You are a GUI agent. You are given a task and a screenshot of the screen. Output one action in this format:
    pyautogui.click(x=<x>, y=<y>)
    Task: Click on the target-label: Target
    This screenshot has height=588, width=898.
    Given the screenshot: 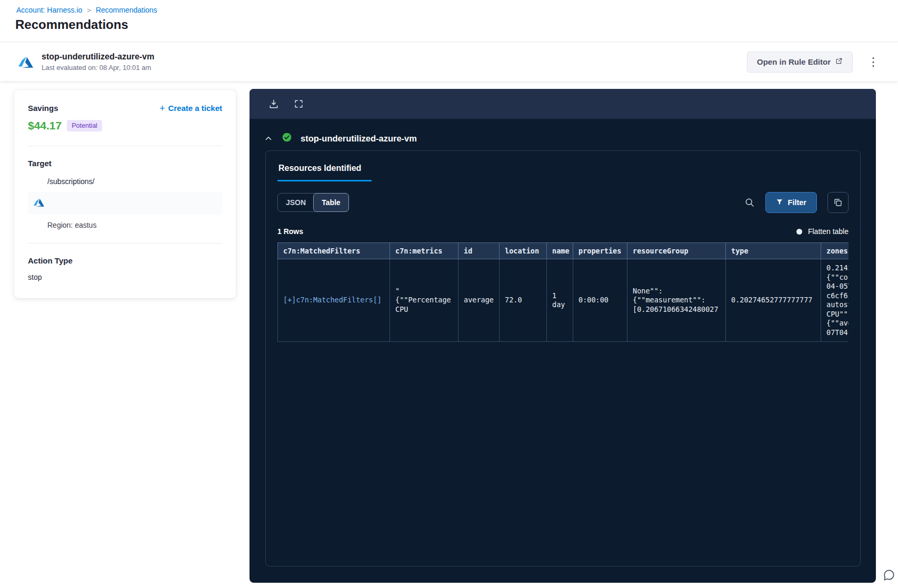 What is the action you would take?
    pyautogui.click(x=125, y=163)
    